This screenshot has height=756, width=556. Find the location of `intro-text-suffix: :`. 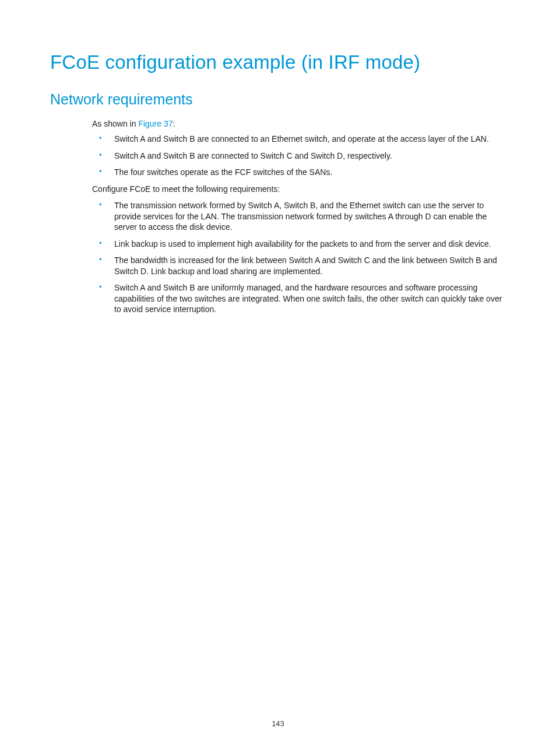

intro-text-suffix: : is located at coordinates (174, 124).